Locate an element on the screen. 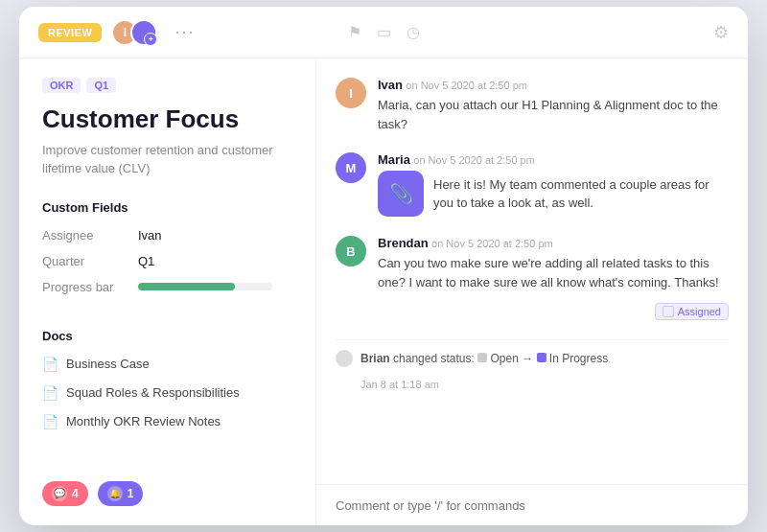 This screenshot has height=532, width=767. header-left: REVIEW I ··· is located at coordinates (153, 33).